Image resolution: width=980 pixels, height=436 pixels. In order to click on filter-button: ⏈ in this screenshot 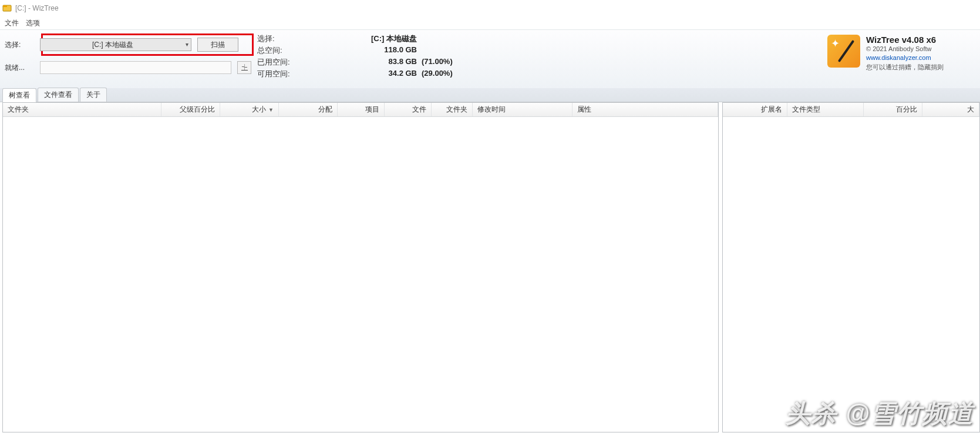, I will do `click(244, 68)`.